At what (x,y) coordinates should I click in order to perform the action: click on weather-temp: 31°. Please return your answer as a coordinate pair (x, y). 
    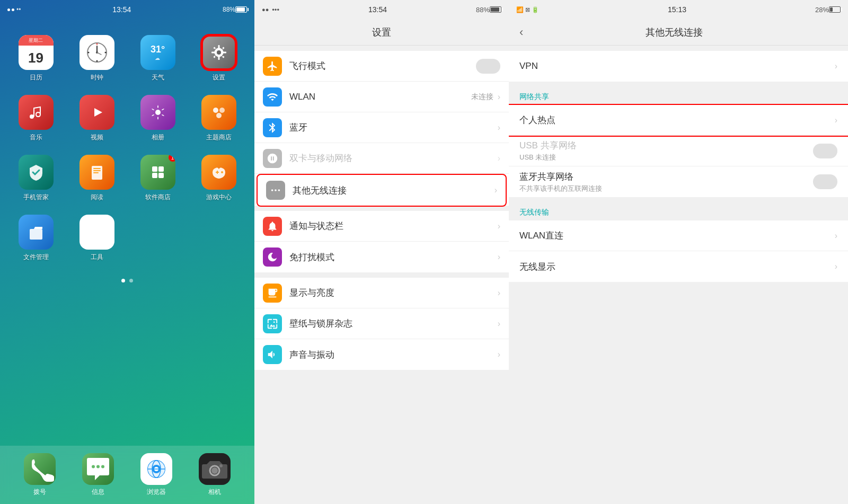
    Looking at the image, I should click on (158, 50).